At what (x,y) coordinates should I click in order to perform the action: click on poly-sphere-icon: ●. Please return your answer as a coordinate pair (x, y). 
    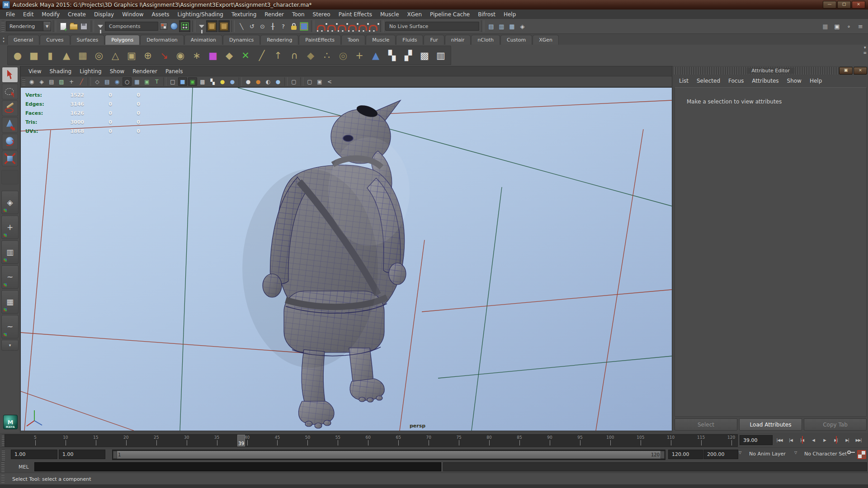
    Looking at the image, I should click on (18, 56).